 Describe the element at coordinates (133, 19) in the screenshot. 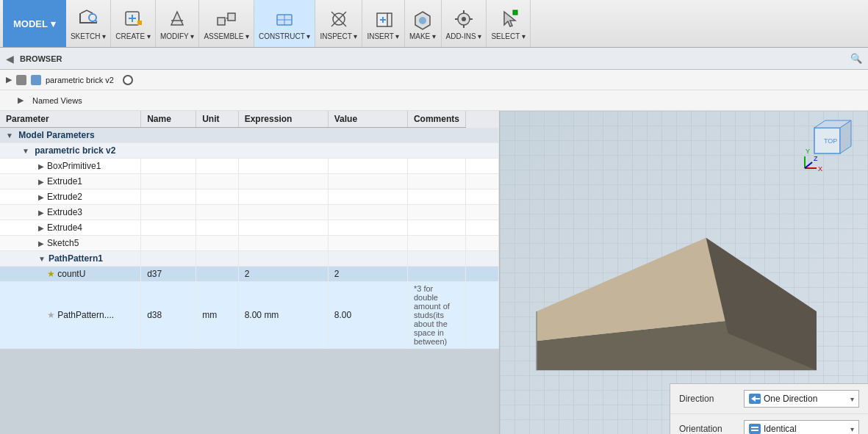

I see `create-icon` at that location.